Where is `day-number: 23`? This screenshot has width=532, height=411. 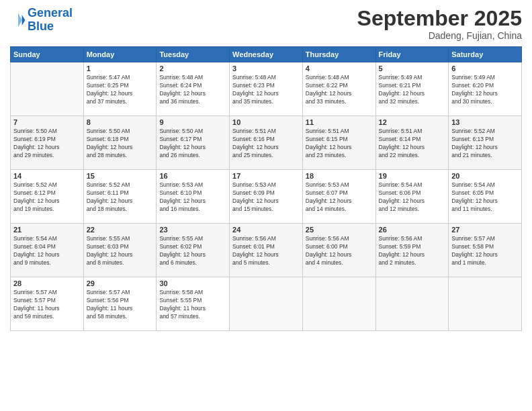
day-number: 23 is located at coordinates (193, 230).